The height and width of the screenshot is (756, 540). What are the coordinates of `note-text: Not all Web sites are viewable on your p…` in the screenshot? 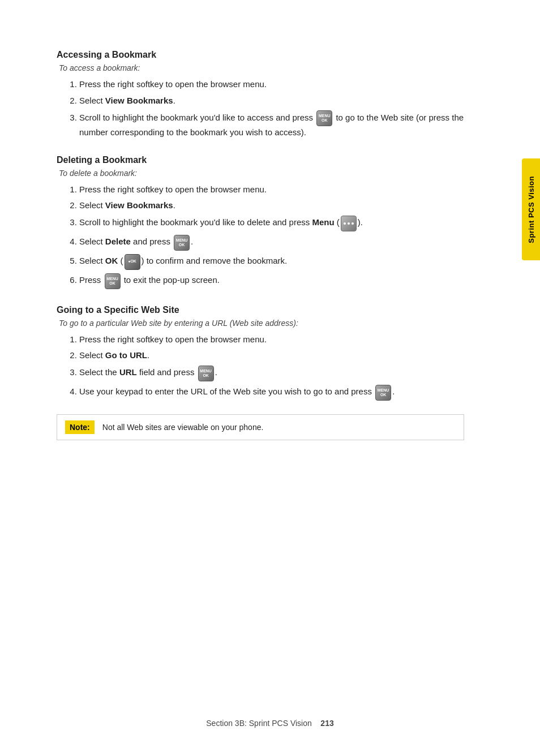 It's located at (183, 427).